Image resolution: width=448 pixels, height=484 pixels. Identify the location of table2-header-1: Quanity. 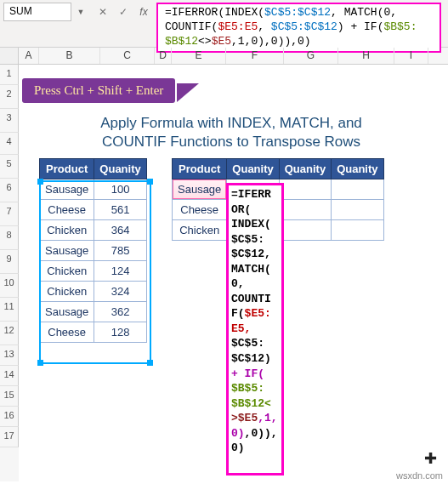
(253, 169).